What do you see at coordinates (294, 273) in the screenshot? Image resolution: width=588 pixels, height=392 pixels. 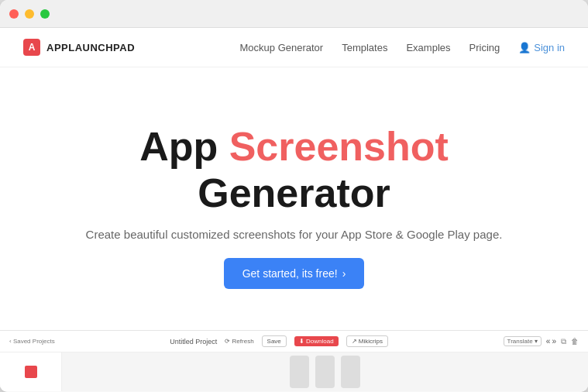 I see `cta-button: Get started, its free! ›` at bounding box center [294, 273].